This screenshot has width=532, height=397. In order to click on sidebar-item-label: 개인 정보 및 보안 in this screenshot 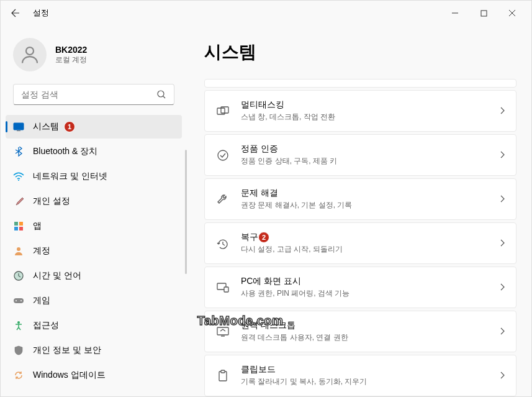, I will do `click(67, 350)`.